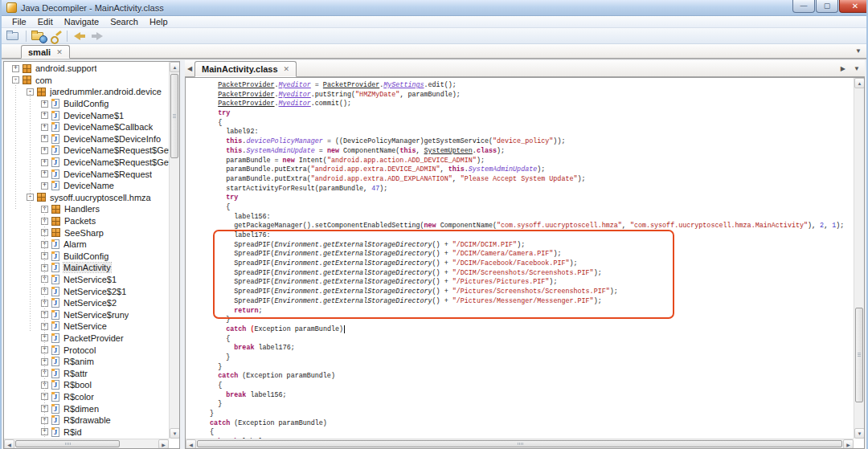 This screenshot has width=868, height=449. Describe the element at coordinates (174, 251) in the screenshot. I see `tree-vertical-scrollbar: ▲ ▼` at that location.